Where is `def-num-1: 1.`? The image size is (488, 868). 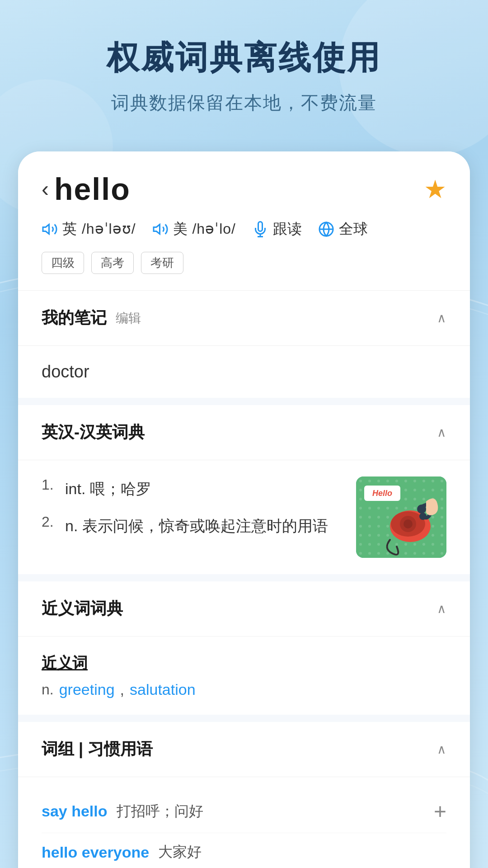
def-num-1: 1. is located at coordinates (51, 485).